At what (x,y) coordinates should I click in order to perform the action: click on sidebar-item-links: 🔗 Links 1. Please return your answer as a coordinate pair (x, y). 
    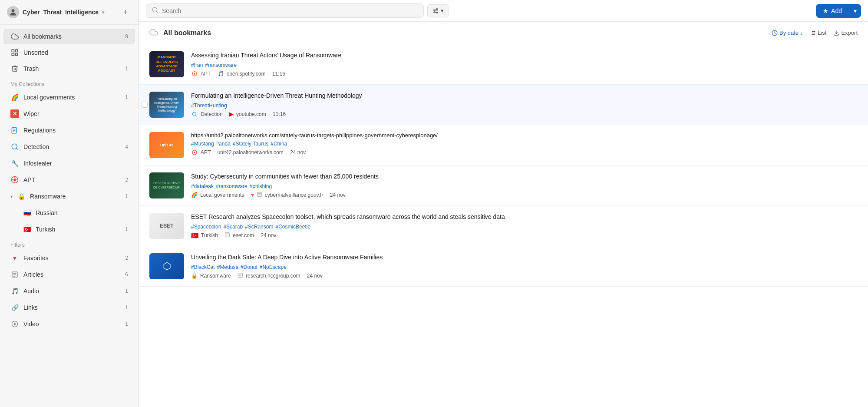
    Looking at the image, I should click on (69, 308).